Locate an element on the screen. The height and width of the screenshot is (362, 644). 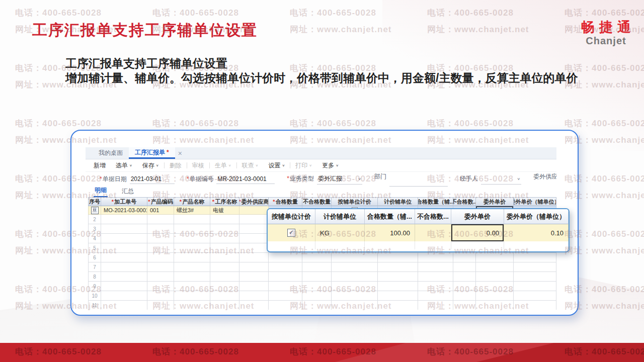
toolbar-button: 新增 is located at coordinates (100, 166).